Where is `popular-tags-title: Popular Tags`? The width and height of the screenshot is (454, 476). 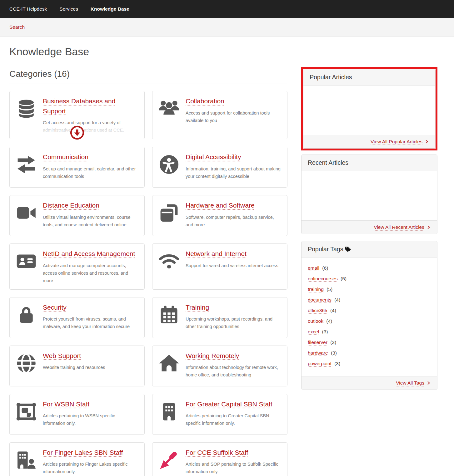
popular-tags-title: Popular Tags is located at coordinates (326, 249).